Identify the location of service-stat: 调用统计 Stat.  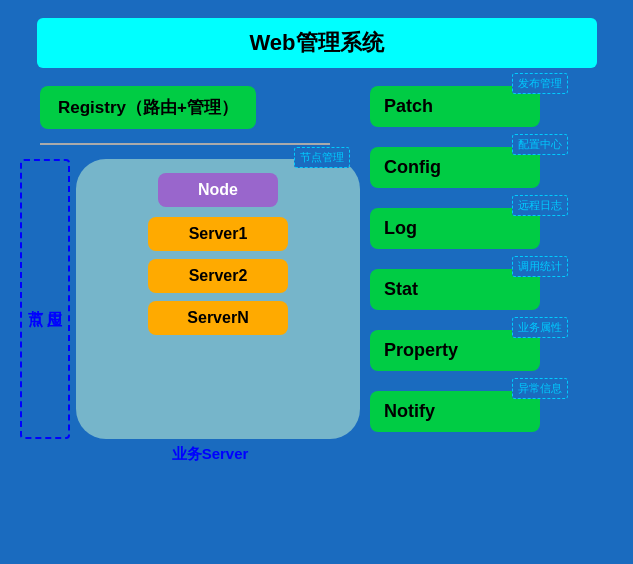
(470, 290).